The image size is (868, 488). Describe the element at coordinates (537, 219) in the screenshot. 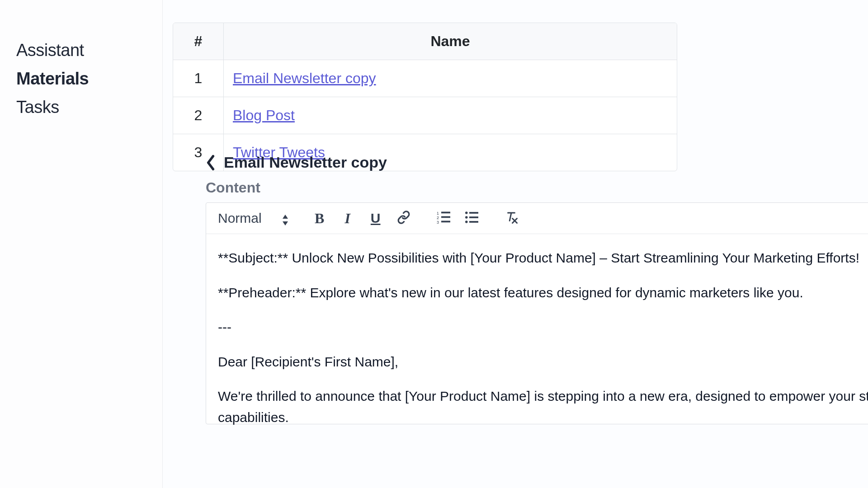

I see `editor-toolbar: Normal B I U` at that location.